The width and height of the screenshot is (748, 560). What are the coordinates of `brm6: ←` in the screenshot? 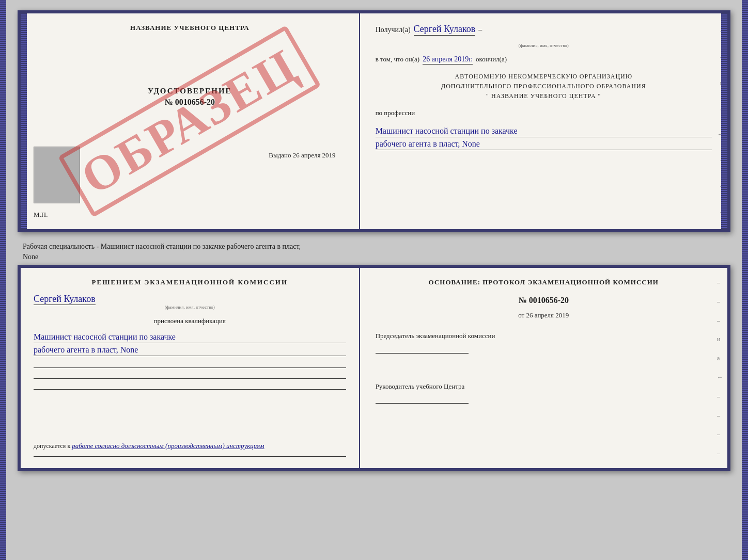 It's located at (720, 378).